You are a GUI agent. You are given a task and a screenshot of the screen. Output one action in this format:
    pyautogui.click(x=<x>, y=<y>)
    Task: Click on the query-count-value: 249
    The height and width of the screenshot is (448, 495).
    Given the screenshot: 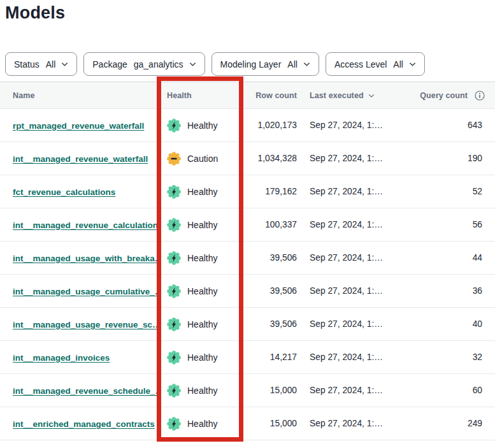 What is the action you would take?
    pyautogui.click(x=456, y=423)
    